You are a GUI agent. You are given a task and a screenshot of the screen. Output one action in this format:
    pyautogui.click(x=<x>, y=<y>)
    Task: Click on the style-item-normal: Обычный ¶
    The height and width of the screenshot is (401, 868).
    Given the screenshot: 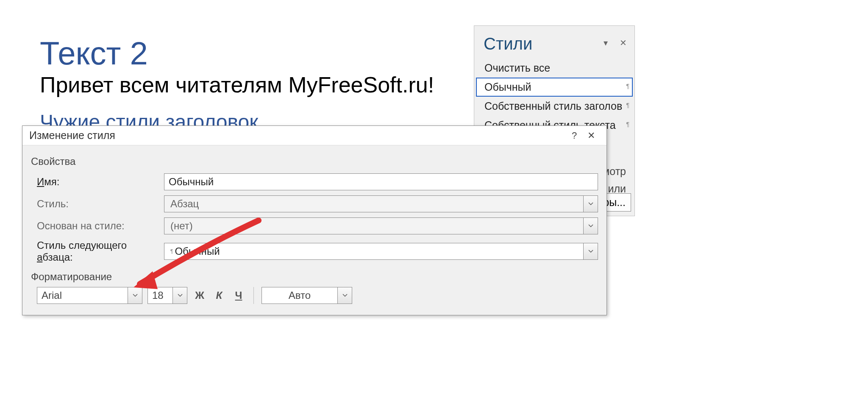 What is the action you would take?
    pyautogui.click(x=554, y=87)
    